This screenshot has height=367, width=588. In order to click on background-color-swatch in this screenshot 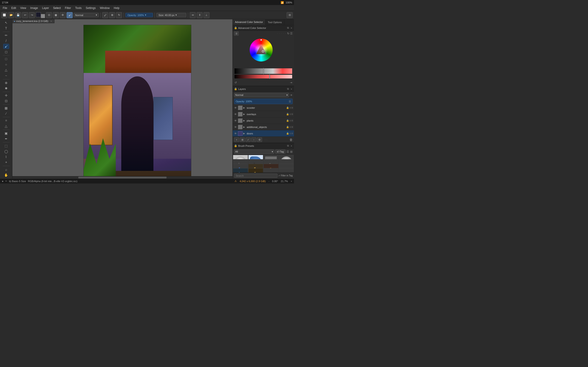, I will do `click(43, 16)`.